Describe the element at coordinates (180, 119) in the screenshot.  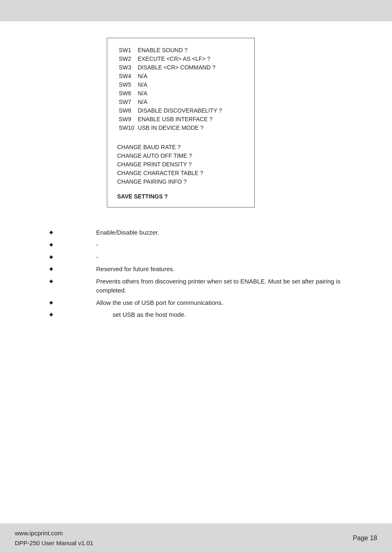
I see `sw-desc: ENABLE USB INTERFACE ?` at that location.